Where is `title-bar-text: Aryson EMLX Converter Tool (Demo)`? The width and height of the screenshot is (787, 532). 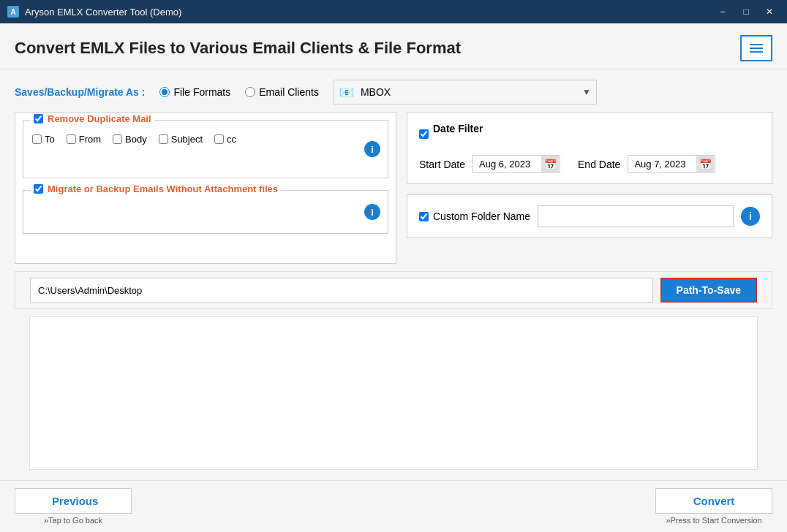 title-bar-text: Aryson EMLX Converter Tool (Demo) is located at coordinates (103, 12).